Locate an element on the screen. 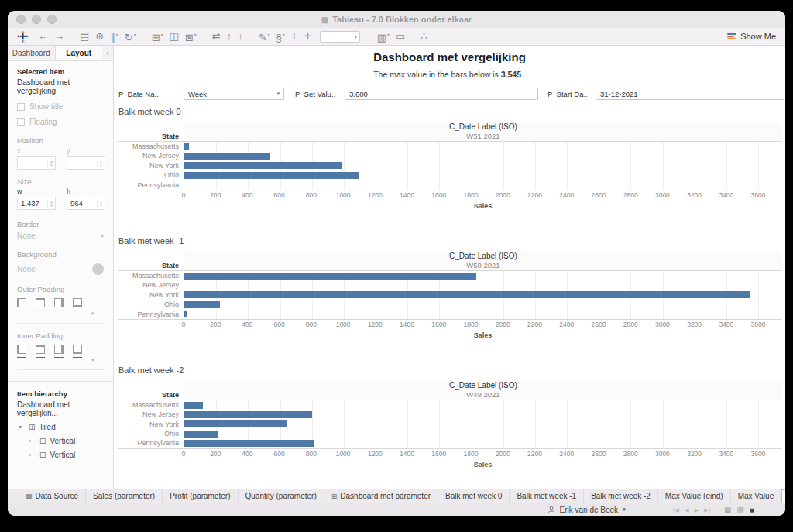  save-icon: ▤ is located at coordinates (84, 36).